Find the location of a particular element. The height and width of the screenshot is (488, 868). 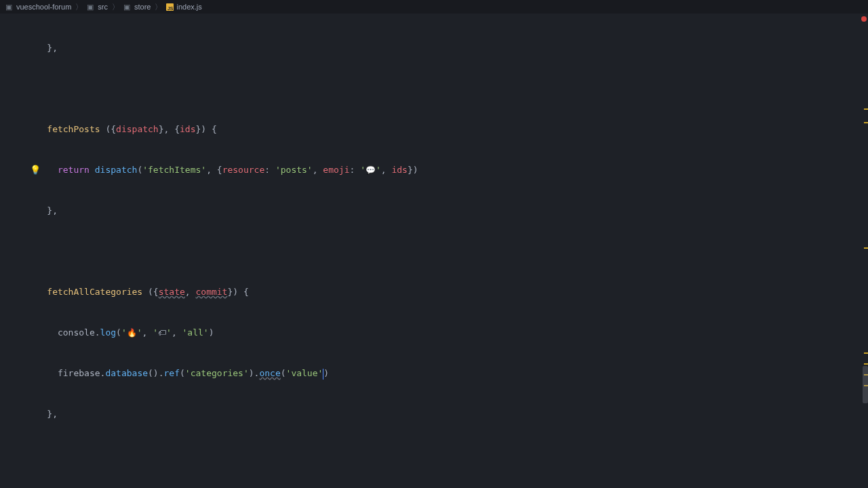

breadcrumb-label: store is located at coordinates (142, 7).